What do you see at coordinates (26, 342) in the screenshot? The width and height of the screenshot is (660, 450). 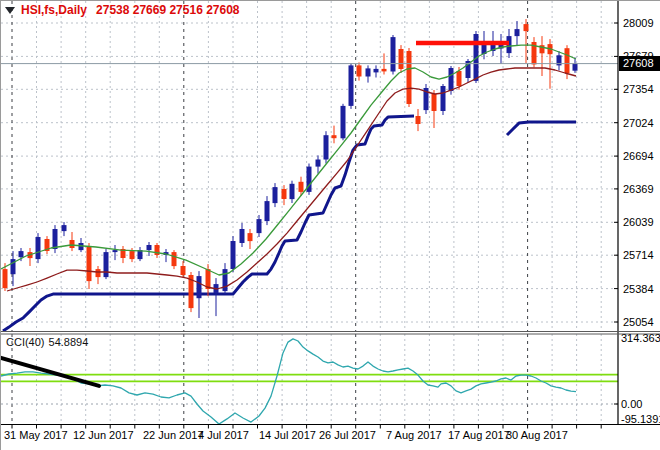 I see `indicator-name-label: CCI(40)` at bounding box center [26, 342].